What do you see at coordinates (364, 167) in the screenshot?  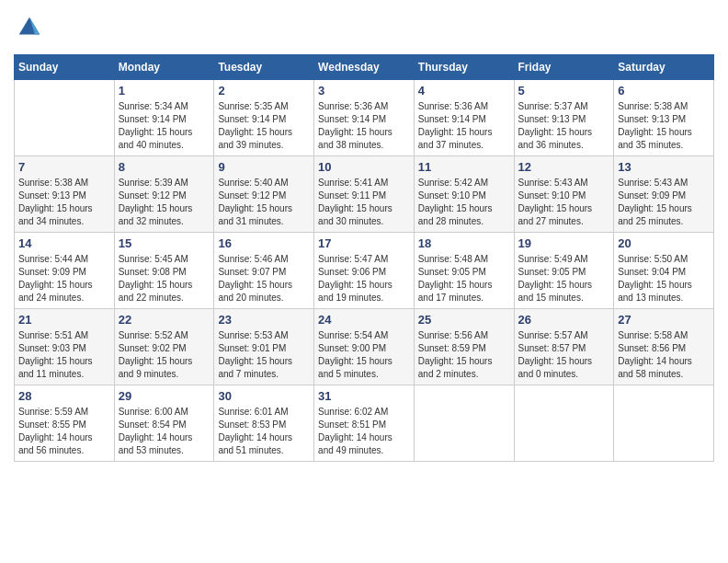 I see `day-number: 10` at bounding box center [364, 167].